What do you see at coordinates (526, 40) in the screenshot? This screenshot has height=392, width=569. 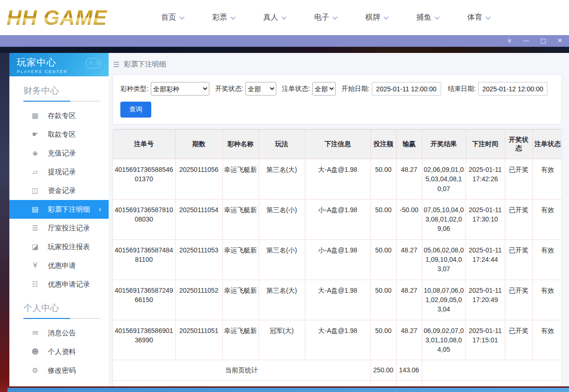 I see `minimize-window-icon: —` at bounding box center [526, 40].